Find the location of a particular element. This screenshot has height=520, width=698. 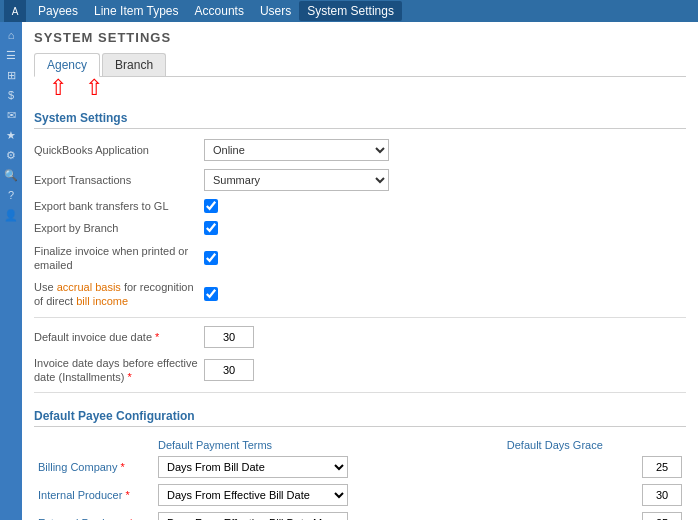

sidebar: ⌂ ☰ ⊞ $ ✉ ★ ⚙ 🔍 ? 👤 is located at coordinates (11, 271).